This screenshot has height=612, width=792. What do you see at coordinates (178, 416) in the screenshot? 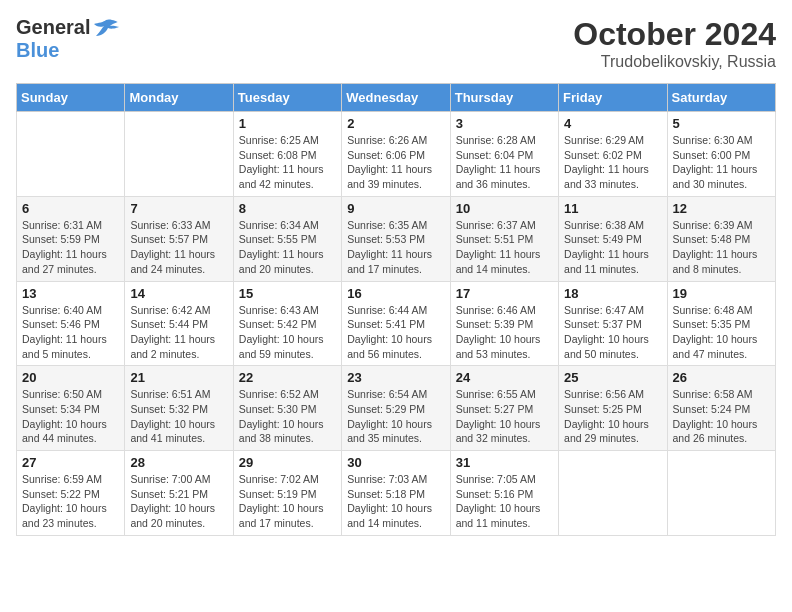
I see `day-info: Sunrise: 6:51 AM Sunset: 5:32 PM Dayligh…` at bounding box center [178, 416].